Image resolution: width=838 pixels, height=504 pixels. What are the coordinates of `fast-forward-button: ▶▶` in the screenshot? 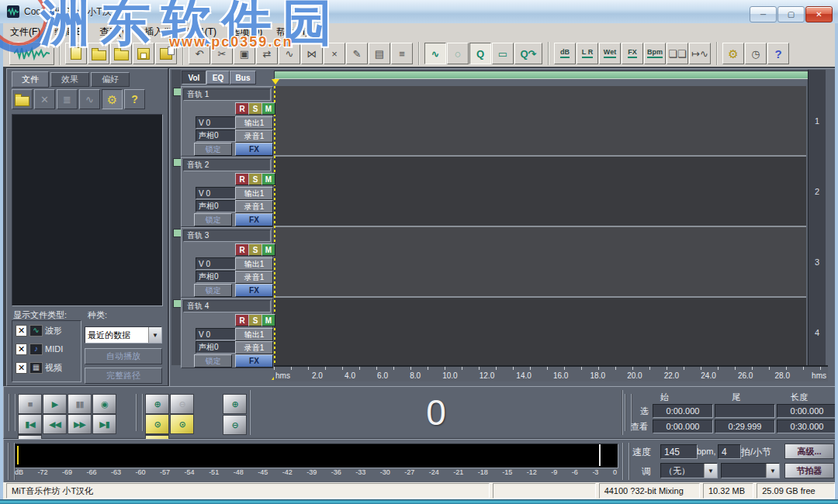 It's located at (79, 424).